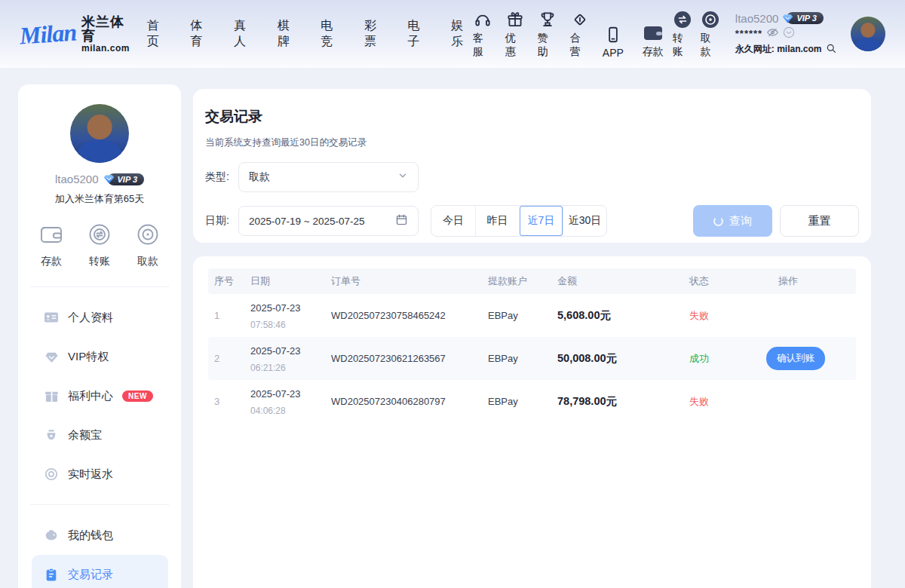 This screenshot has width=905, height=588. I want to click on rebate-icon, so click(51, 474).